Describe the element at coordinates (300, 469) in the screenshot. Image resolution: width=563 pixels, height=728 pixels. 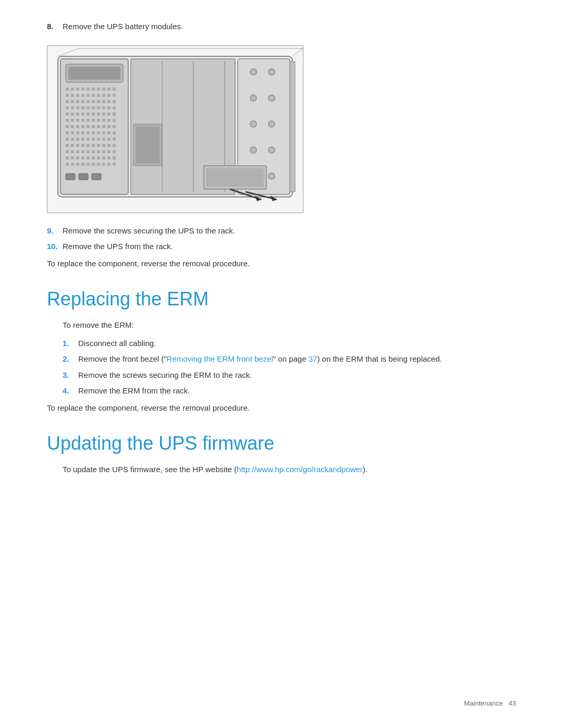
I see `hp-website-link: http://www.hp.com/go/rackandpower` at that location.